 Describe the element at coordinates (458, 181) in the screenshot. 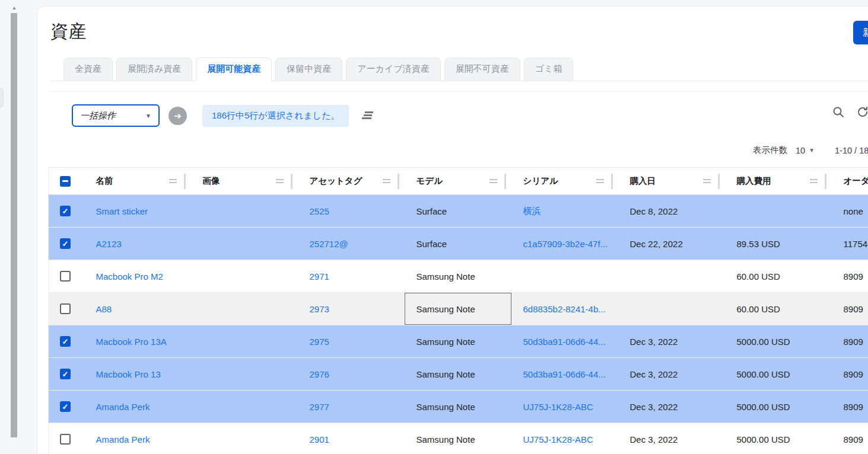

I see `column-header-3: モデル` at that location.